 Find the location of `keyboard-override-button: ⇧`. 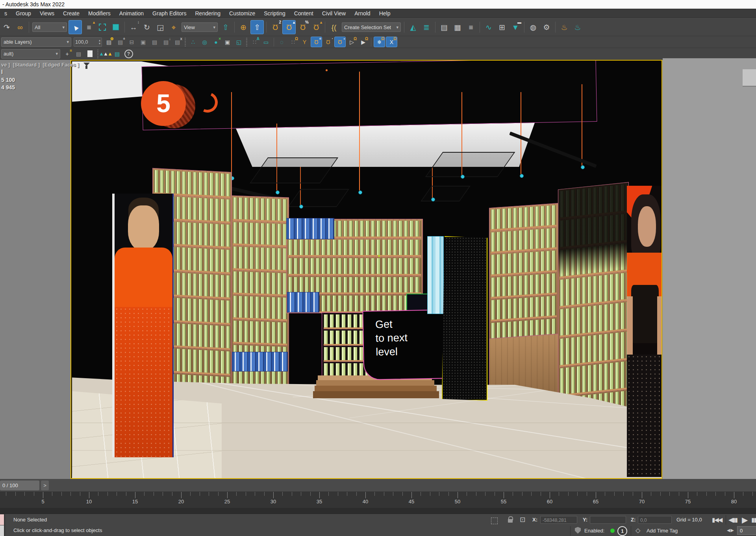

keyboard-override-button: ⇧ is located at coordinates (257, 27).